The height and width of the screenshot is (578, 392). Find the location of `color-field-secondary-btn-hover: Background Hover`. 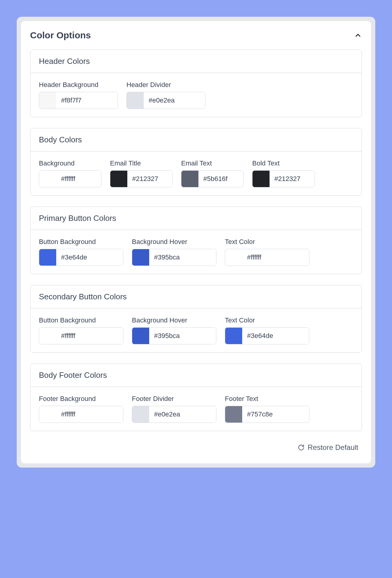

color-field-secondary-btn-hover: Background Hover is located at coordinates (174, 330).